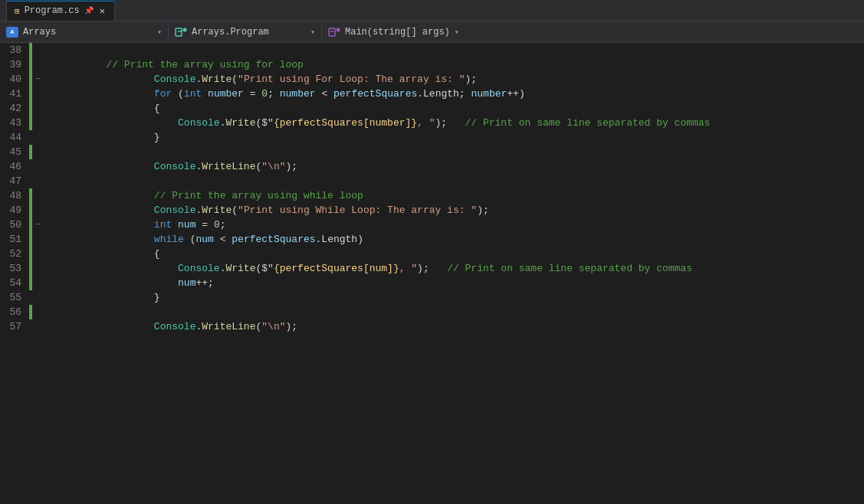  I want to click on table-row: 47 // Print the array using while loop, so click(432, 181).